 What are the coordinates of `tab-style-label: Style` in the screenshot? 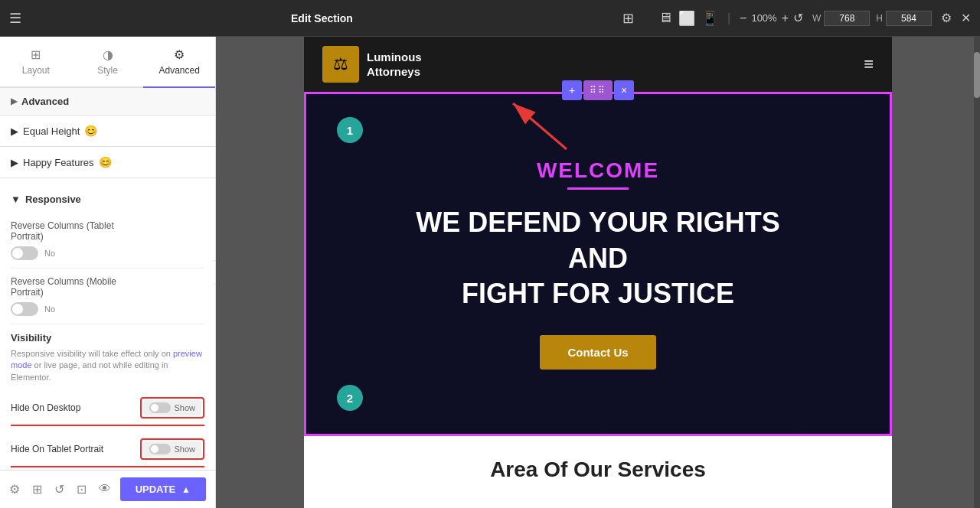 It's located at (107, 70).